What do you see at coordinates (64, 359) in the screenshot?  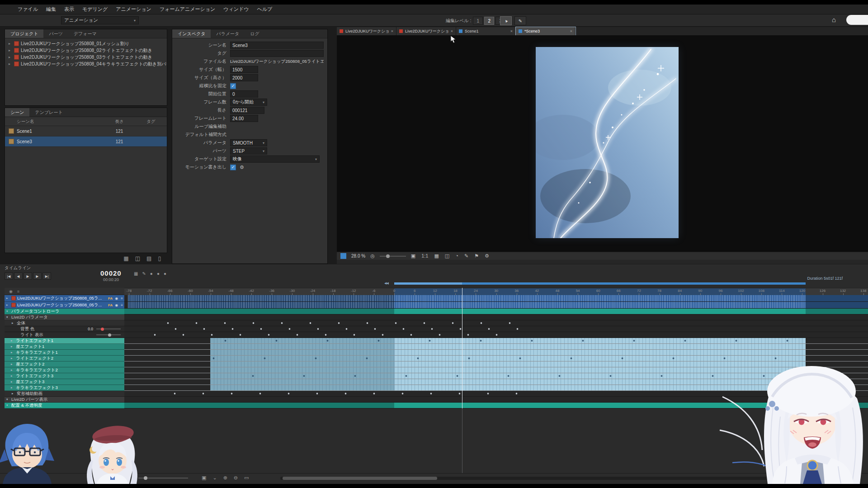 I see `timeline-track-10: ▸ライトエフェクト2` at bounding box center [64, 359].